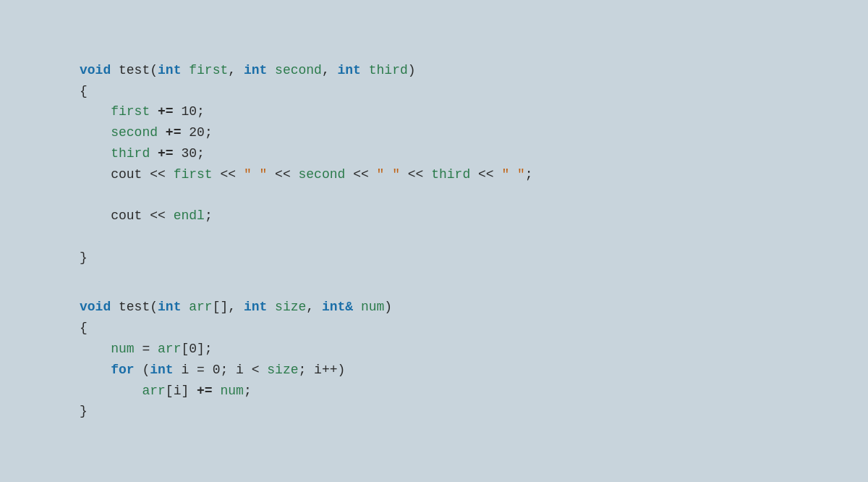 The image size is (868, 482). I want to click on var-second2: second, so click(323, 175).